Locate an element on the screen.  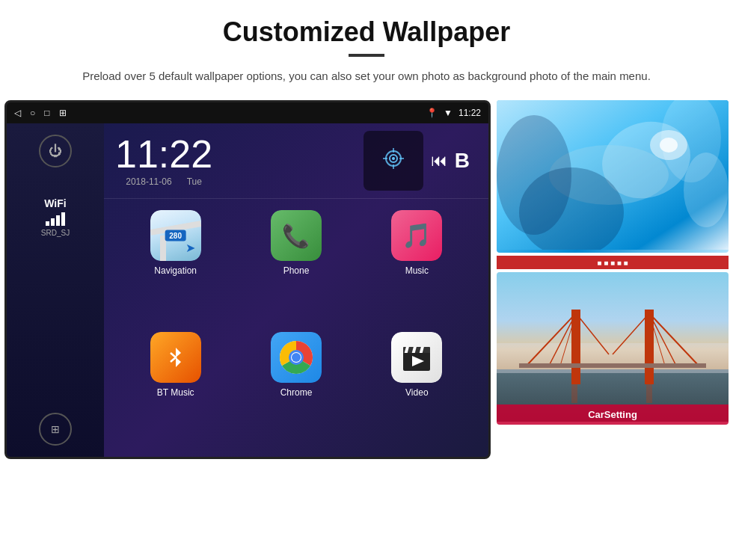
day-value: Tue is located at coordinates (194, 182).